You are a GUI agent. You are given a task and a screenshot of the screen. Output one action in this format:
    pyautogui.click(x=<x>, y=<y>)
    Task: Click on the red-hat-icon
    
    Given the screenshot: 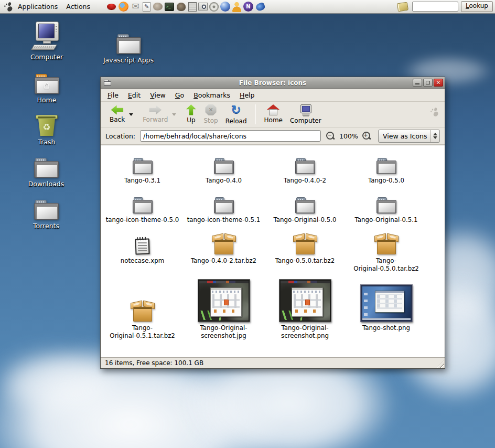 What is the action you would take?
    pyautogui.click(x=111, y=6)
    